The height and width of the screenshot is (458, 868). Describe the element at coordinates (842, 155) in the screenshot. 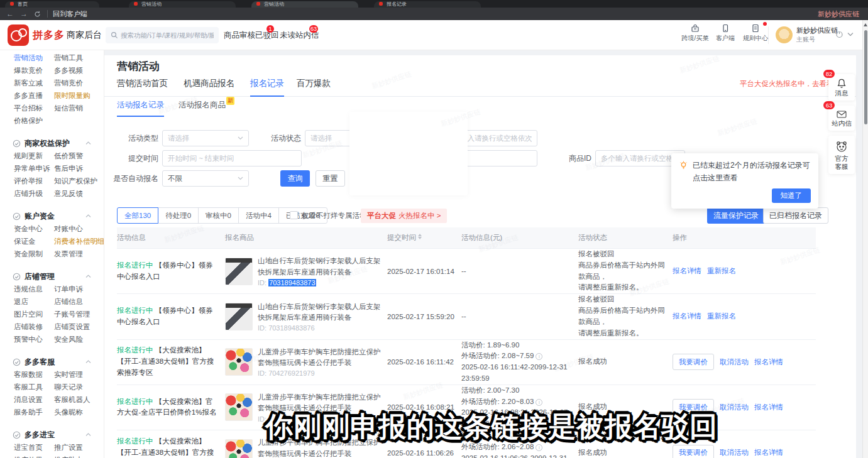

I see `official-service-button: 官方客服` at that location.